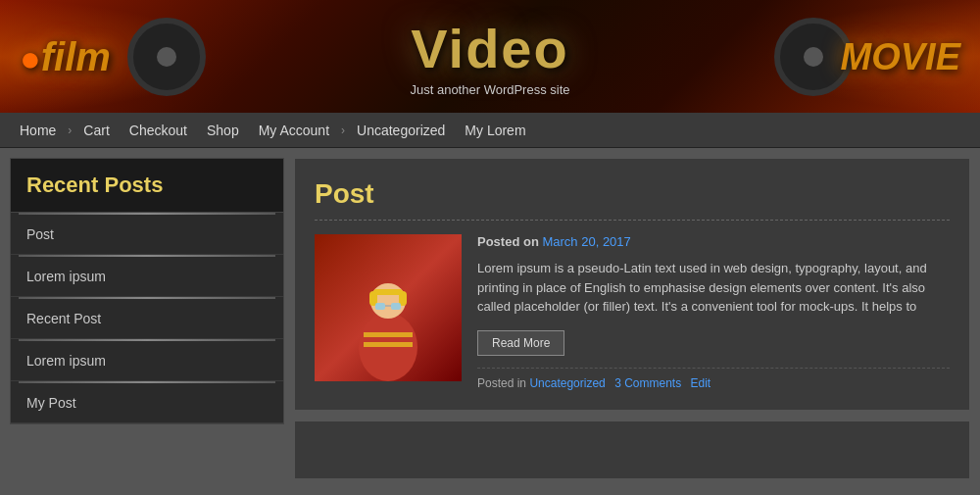 This screenshot has height=495, width=980. I want to click on main-nav: Home › Cart Checkout Shop My Account › U…, so click(490, 130).